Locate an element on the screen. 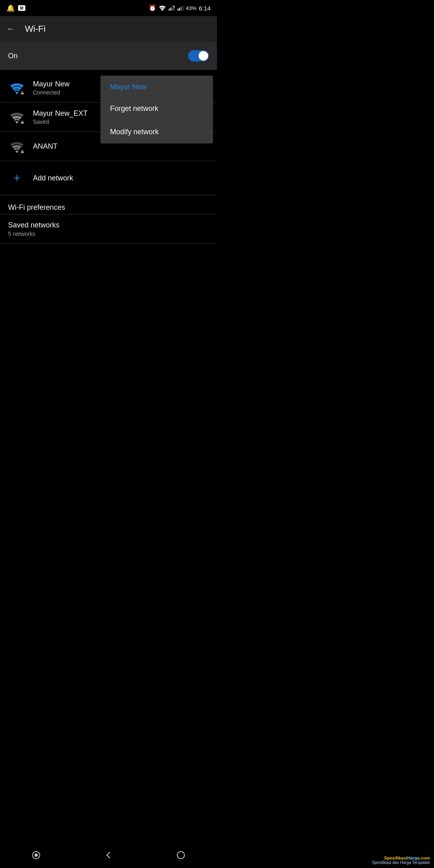 Image resolution: width=434 pixels, height=868 pixels. alarm-icon: ⏰ is located at coordinates (153, 8).